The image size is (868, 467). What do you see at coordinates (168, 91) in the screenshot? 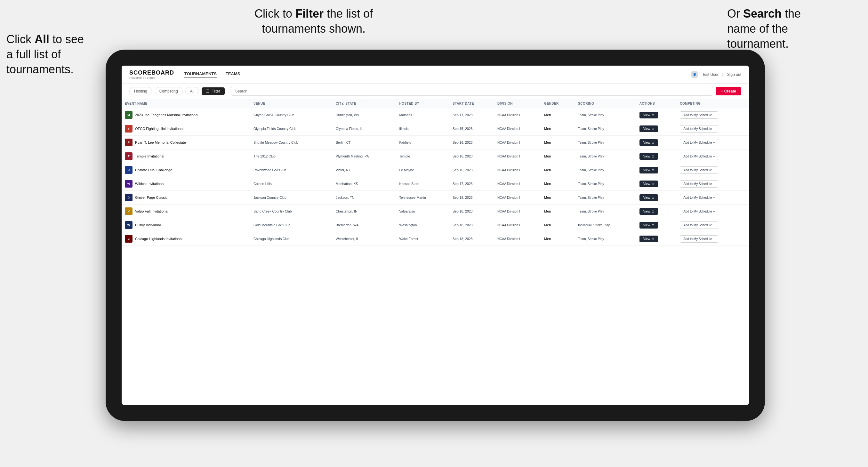
I see `tab-competing: Competing` at bounding box center [168, 91].